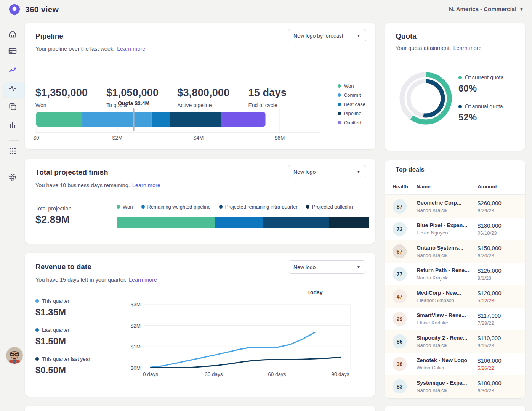 This screenshot has height=411, width=532. What do you see at coordinates (399, 387) in the screenshot?
I see `health-score-badge: 83` at bounding box center [399, 387].